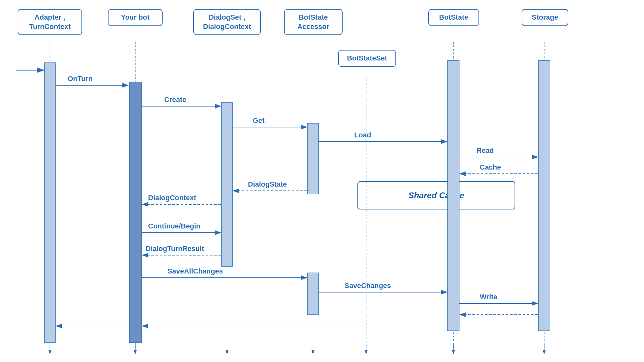 The height and width of the screenshot is (362, 644). Describe the element at coordinates (259, 120) in the screenshot. I see `label-get: Get` at that location.